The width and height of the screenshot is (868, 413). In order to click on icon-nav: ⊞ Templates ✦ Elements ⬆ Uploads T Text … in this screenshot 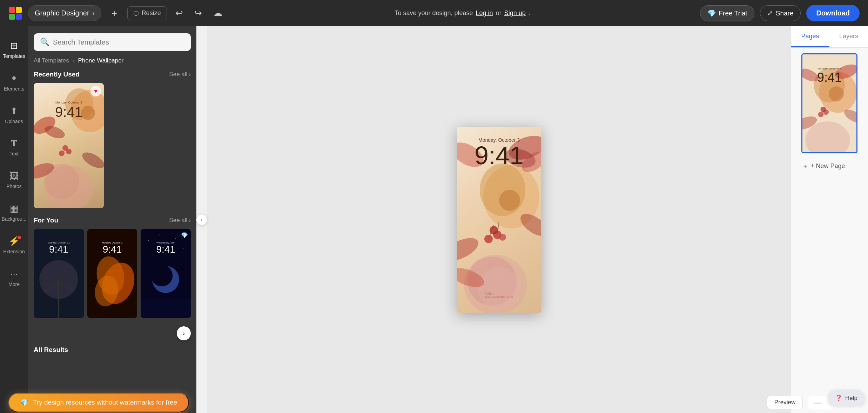, I will do `click(14, 220)`.